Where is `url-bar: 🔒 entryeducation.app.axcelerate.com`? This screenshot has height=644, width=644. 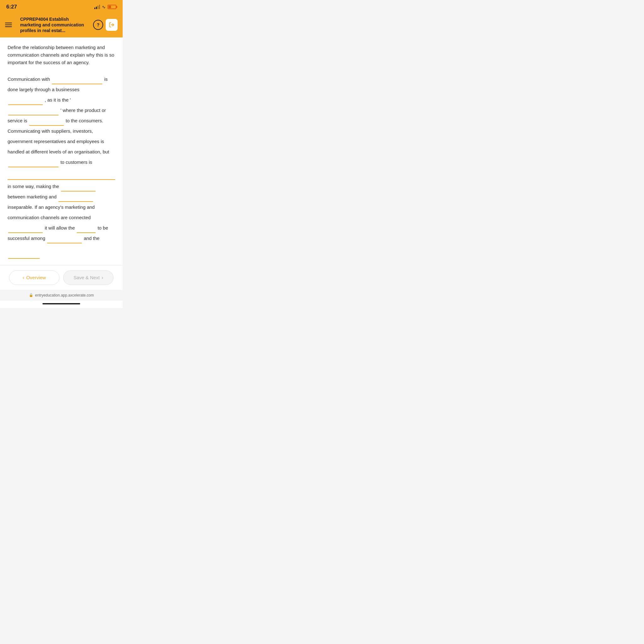 url-bar: 🔒 entryeducation.app.axcelerate.com is located at coordinates (61, 295).